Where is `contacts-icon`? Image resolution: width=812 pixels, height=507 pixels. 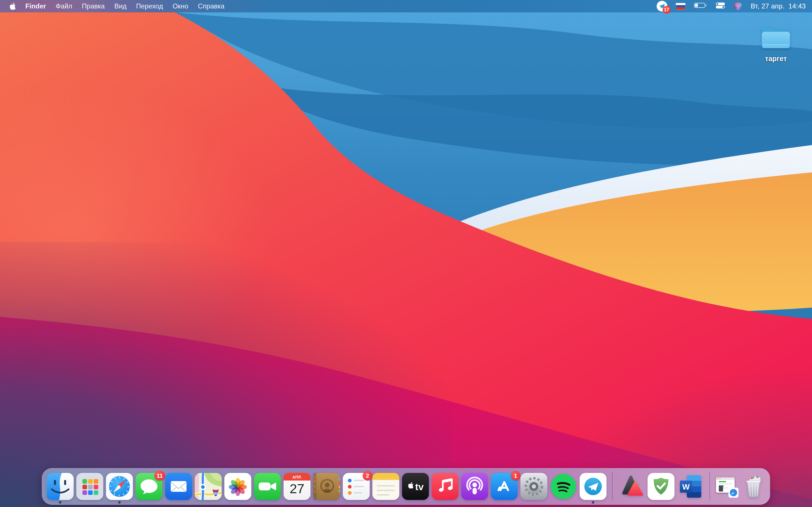 contacts-icon is located at coordinates (327, 486).